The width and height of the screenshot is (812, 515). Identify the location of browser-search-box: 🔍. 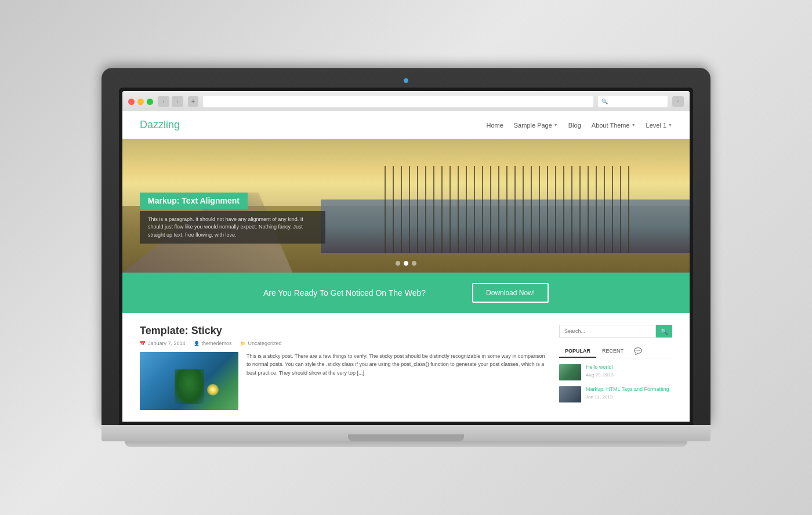
(633, 101).